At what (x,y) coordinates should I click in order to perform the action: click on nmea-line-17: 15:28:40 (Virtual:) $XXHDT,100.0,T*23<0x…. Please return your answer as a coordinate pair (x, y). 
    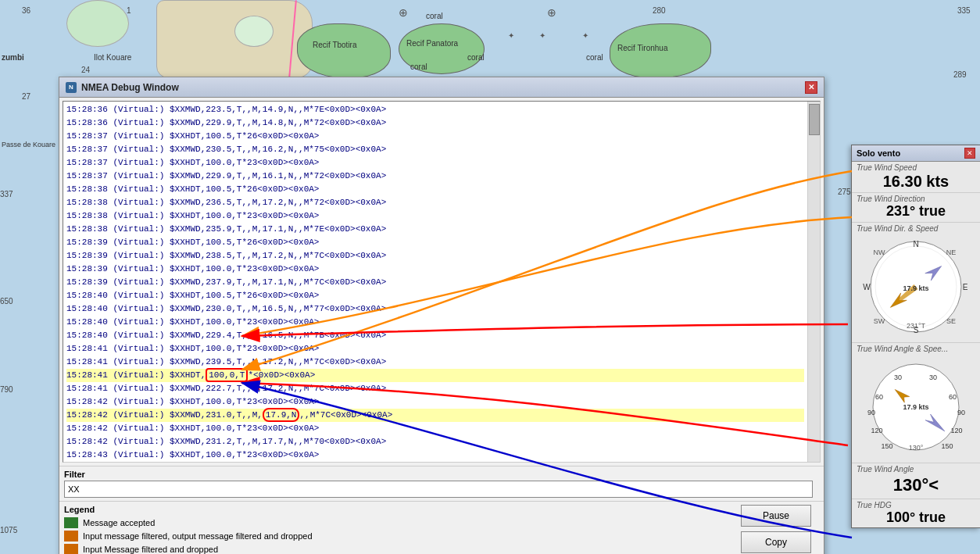
    Looking at the image, I should click on (435, 322).